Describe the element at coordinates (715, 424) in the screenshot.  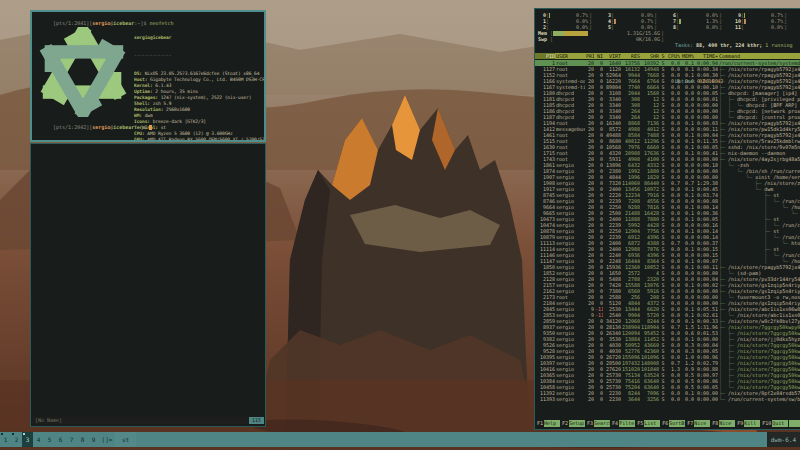
I see `fkey-F8: F8` at that location.